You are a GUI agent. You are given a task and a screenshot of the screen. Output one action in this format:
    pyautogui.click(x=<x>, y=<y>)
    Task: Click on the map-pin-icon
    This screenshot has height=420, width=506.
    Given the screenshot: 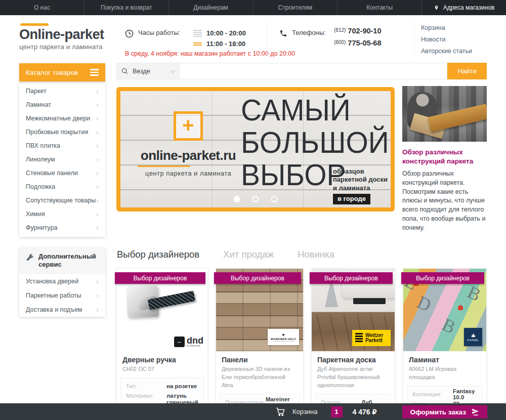 What is the action you would take?
    pyautogui.click(x=436, y=8)
    